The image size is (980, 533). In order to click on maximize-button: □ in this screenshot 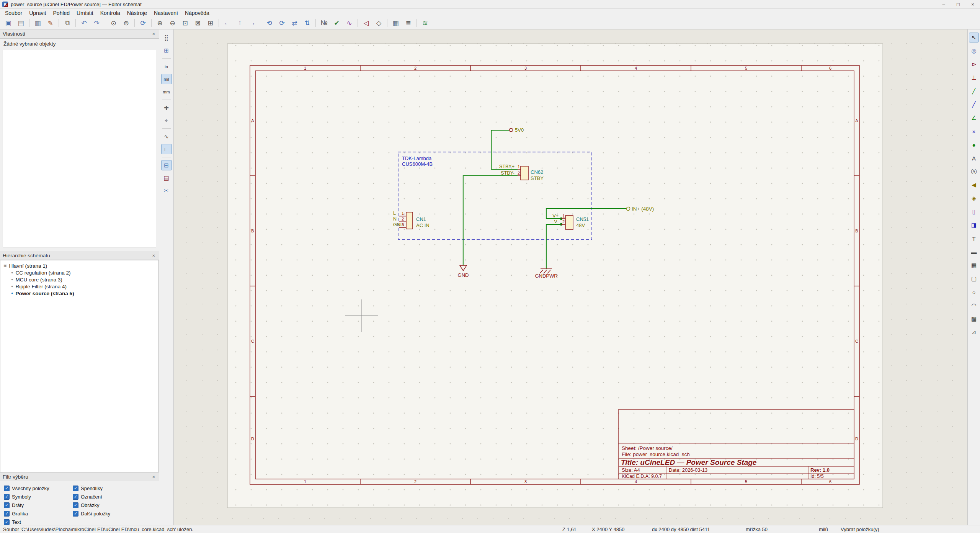, I will do `click(958, 4)`.